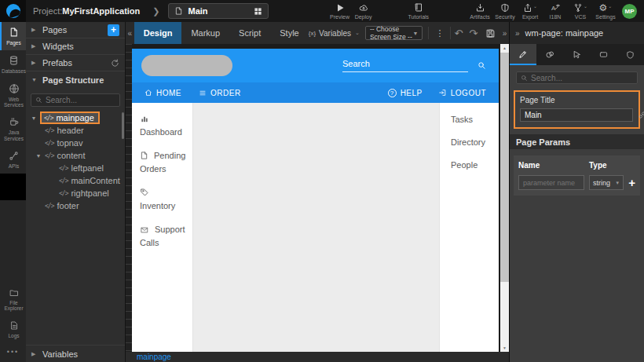 The width and height of the screenshot is (644, 362). What do you see at coordinates (504, 167) in the screenshot?
I see `scrollbar-thumb` at bounding box center [504, 167].